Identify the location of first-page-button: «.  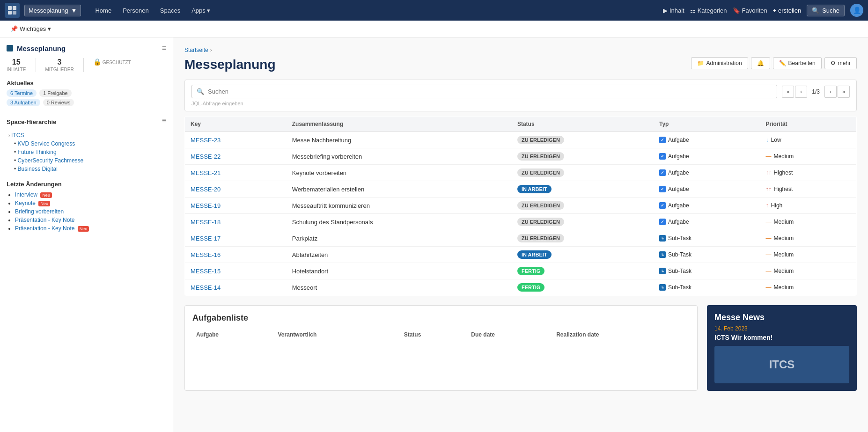
(788, 92).